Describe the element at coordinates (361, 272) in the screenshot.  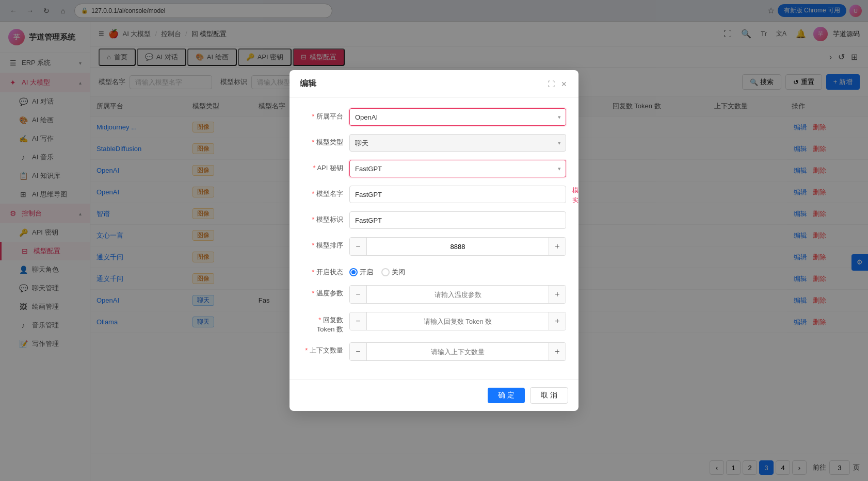
I see `status-on-radio: 开启` at that location.